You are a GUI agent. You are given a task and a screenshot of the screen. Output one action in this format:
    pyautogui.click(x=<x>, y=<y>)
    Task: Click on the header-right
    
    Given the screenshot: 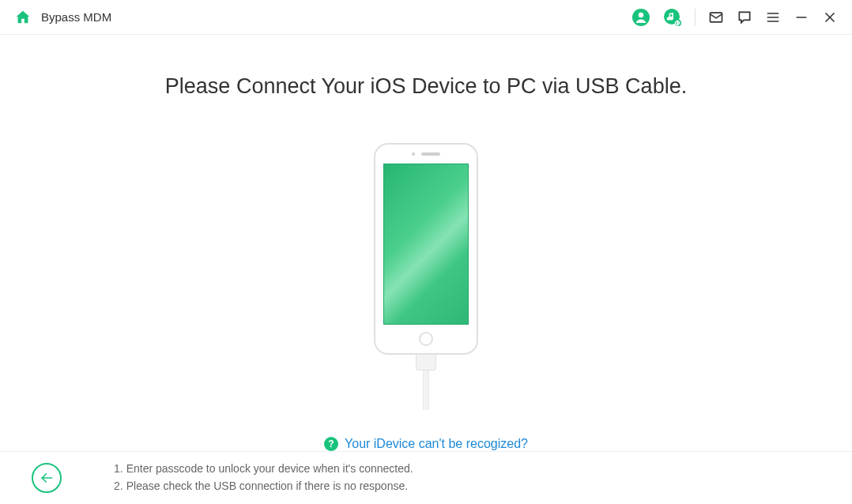 What is the action you would take?
    pyautogui.click(x=735, y=17)
    